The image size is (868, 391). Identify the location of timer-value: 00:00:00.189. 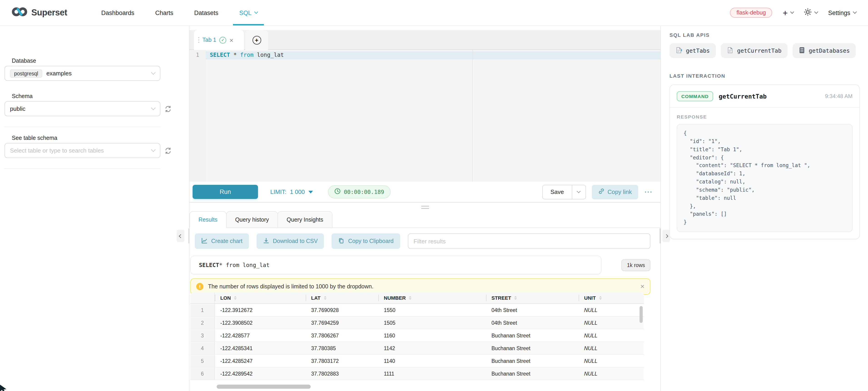
(364, 192).